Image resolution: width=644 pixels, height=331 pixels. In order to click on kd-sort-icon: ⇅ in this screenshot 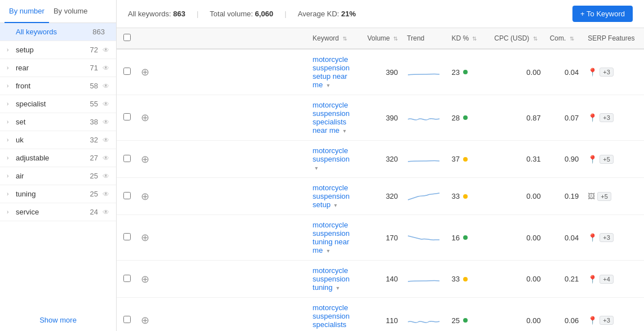, I will do `click(474, 38)`.